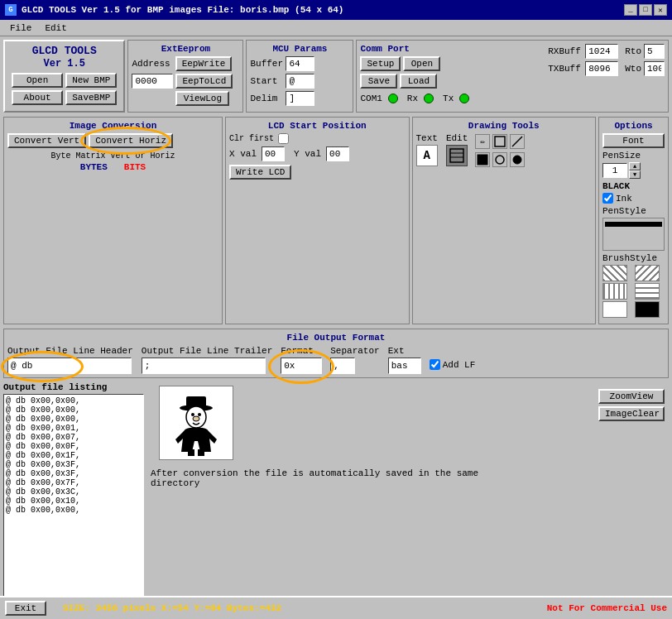  Describe the element at coordinates (565, 69) in the screenshot. I see `tx-buff-label: TXBuff` at that location.